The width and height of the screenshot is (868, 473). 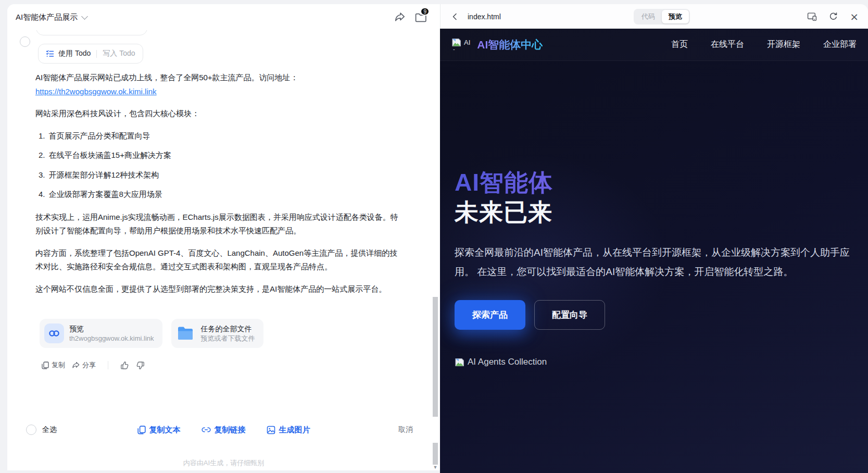 What do you see at coordinates (662, 17) in the screenshot?
I see `code-preview-toggle: 代码 预览` at bounding box center [662, 17].